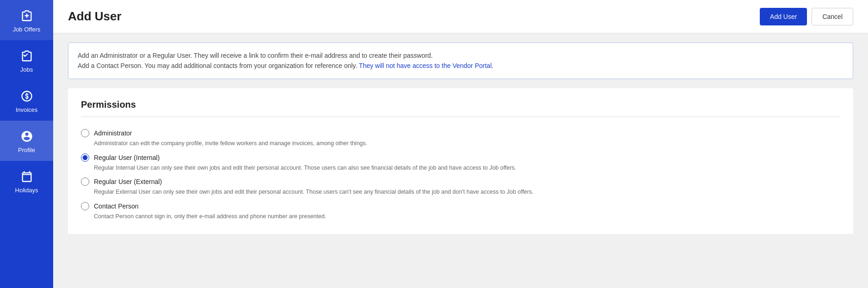 The image size is (868, 288). What do you see at coordinates (461, 116) in the screenshot?
I see `permissions-divider` at bounding box center [461, 116].